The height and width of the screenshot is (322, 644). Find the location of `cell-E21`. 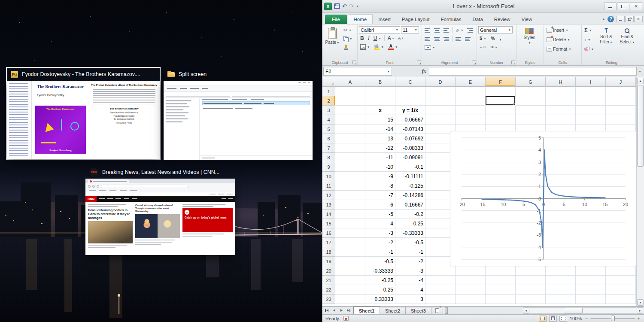

cell-E21 is located at coordinates (471, 280).